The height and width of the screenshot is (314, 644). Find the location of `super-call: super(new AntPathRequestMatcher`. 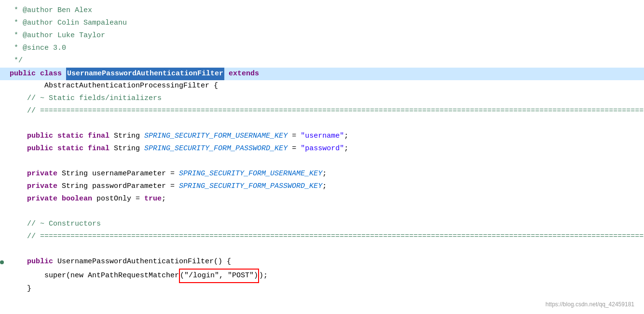

super-call: super(new AntPathRequestMatcher is located at coordinates (95, 276).